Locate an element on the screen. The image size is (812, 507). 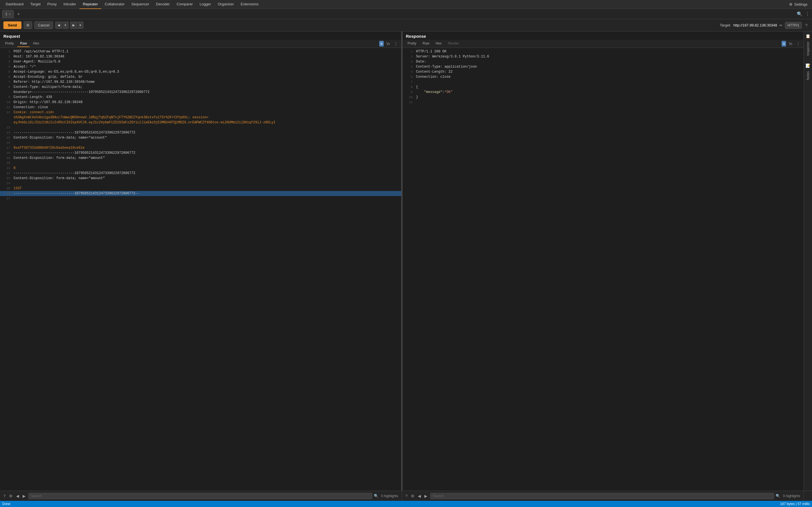
table-row: 11 is located at coordinates (603, 102).